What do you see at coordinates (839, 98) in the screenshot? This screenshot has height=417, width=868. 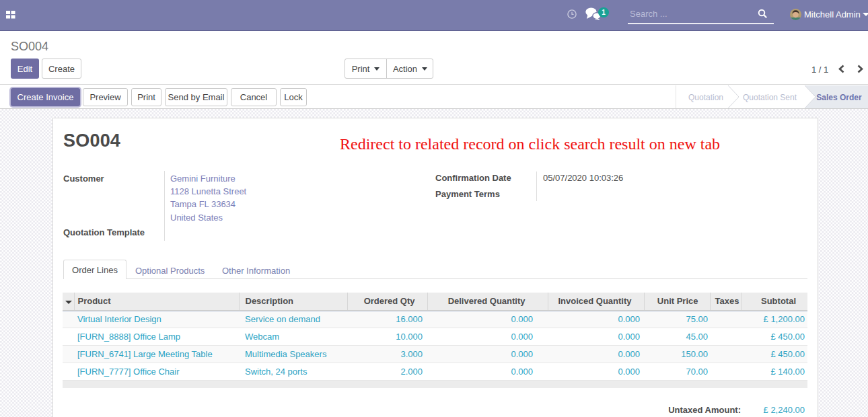 I see `svg-text: Sales Order` at bounding box center [839, 98].